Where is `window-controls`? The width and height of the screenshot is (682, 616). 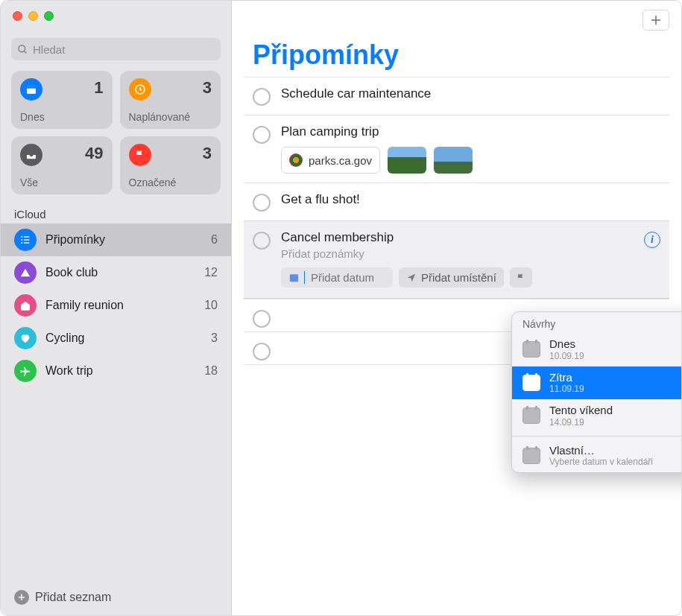
window-controls is located at coordinates (33, 16).